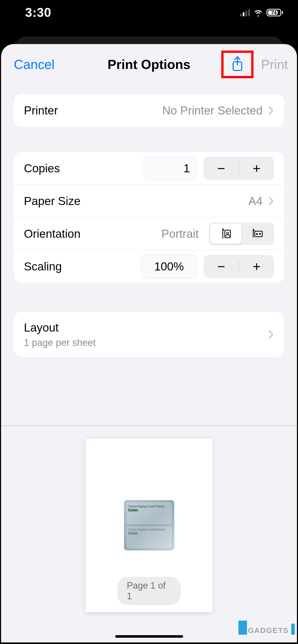  What do you see at coordinates (275, 64) in the screenshot?
I see `print-button: Print` at bounding box center [275, 64].